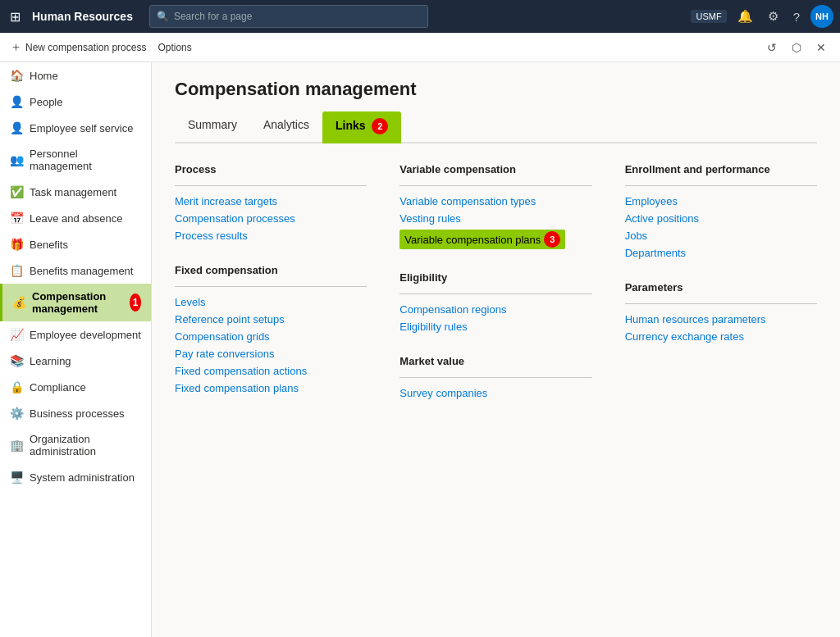 Image resolution: width=840 pixels, height=637 pixels. Describe the element at coordinates (75, 413) in the screenshot. I see `sidebar-item-business-processes: ⚙️ Business processes` at that location.